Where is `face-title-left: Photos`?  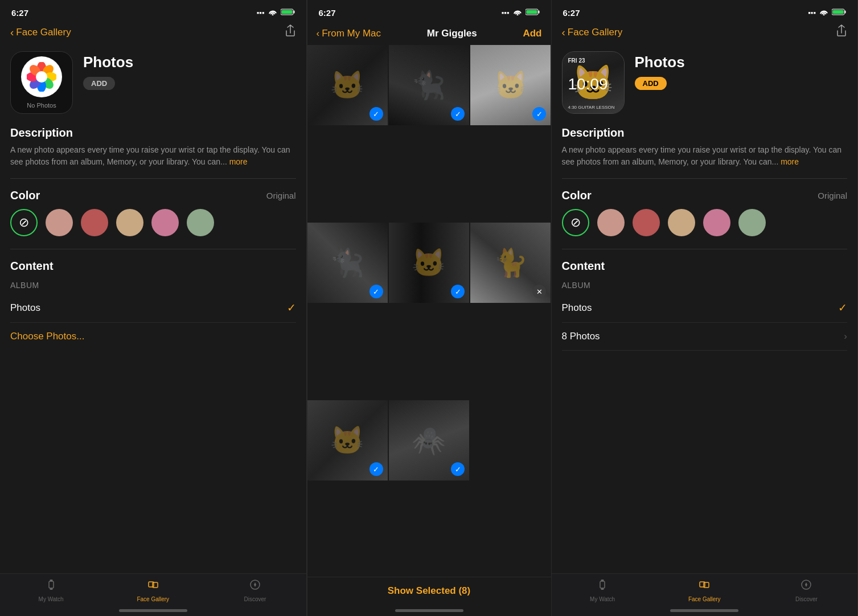 face-title-left: Photos is located at coordinates (190, 63).